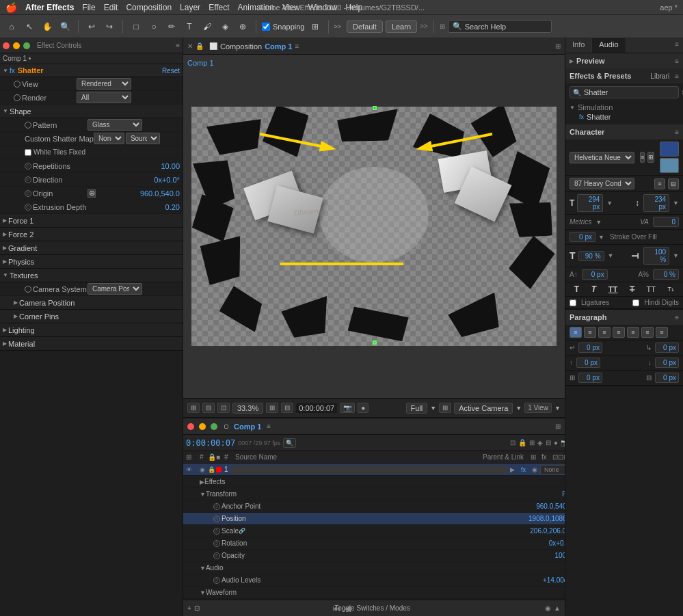  I want to click on fw-icon-2: ⊟, so click(673, 184).